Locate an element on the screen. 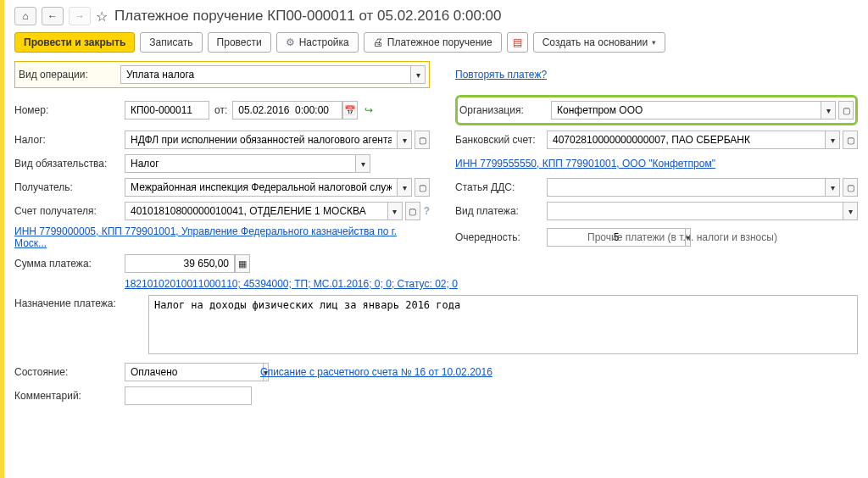 The height and width of the screenshot is (478, 868). recipient-dropdown: ▾ is located at coordinates (404, 187).